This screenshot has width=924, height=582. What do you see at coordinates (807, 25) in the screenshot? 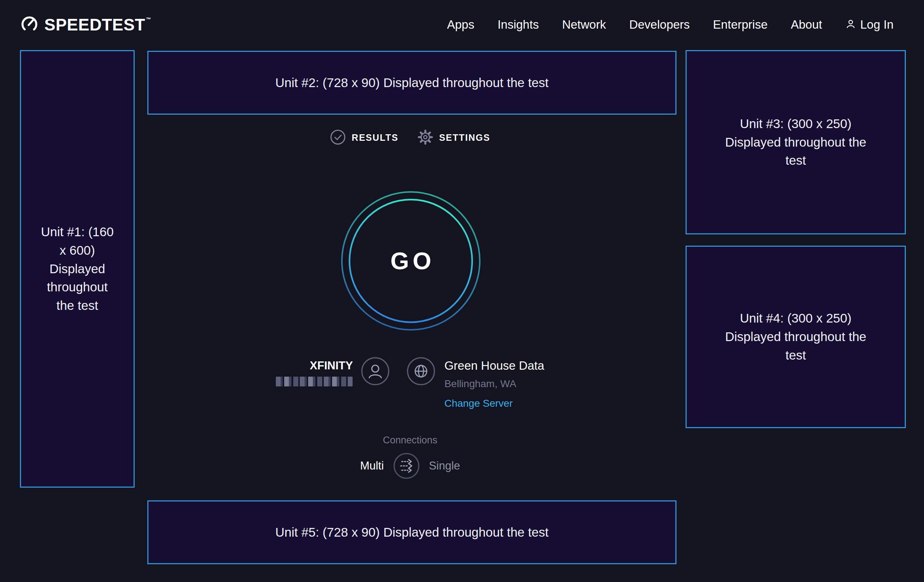
I see `nav-item-about: About` at bounding box center [807, 25].